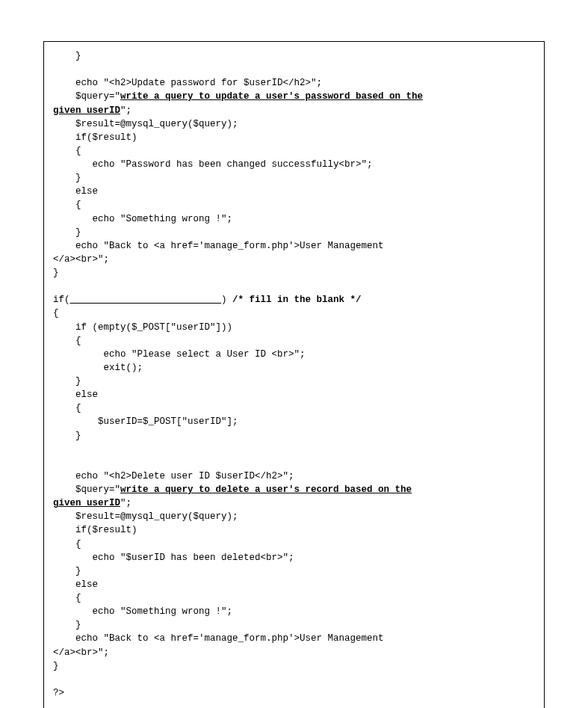 The height and width of the screenshot is (708, 588). Describe the element at coordinates (173, 476) in the screenshot. I see `code-line: echo "<h2>Delete user ID $userID</h2>";` at that location.